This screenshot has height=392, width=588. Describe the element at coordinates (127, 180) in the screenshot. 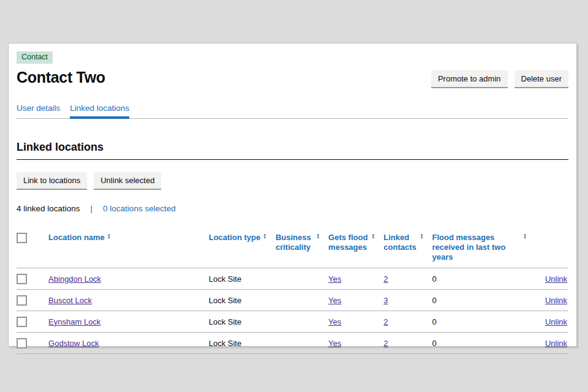

I see `unlink-selected-button: Unlink selected` at that location.